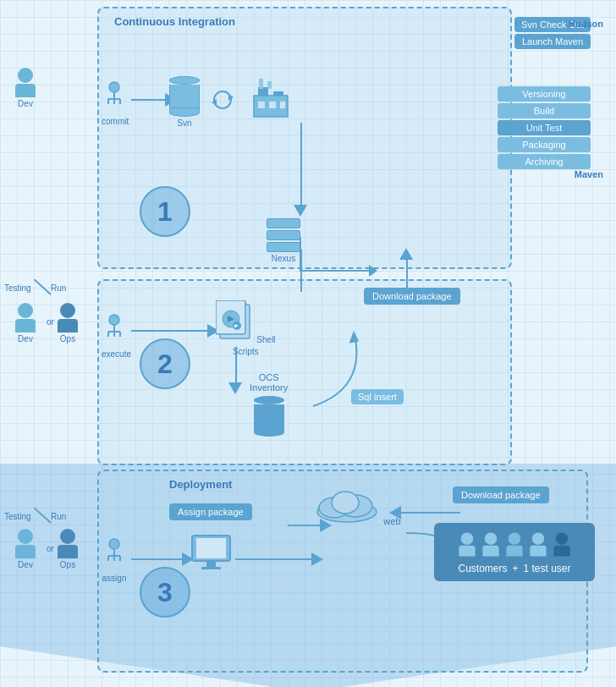 The image size is (616, 687). What do you see at coordinates (544, 128) in the screenshot?
I see `maven-unittest: Unit Test` at bounding box center [544, 128].